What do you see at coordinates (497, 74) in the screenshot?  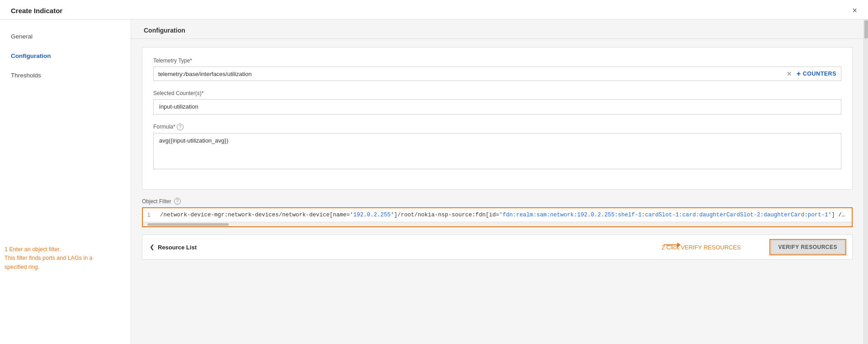 I see `telemetry-type-input-row: ✕ + COUNTERS` at bounding box center [497, 74].